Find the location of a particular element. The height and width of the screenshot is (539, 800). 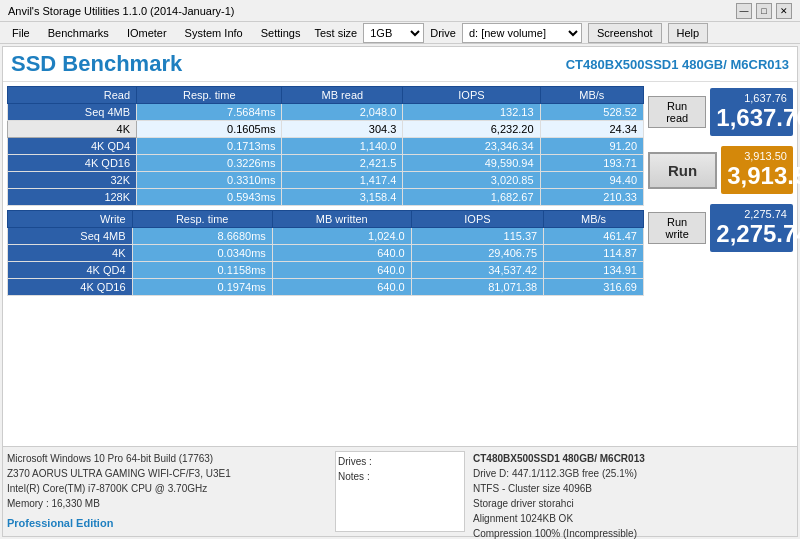

write-header-label: Write is located at coordinates (70, 220).